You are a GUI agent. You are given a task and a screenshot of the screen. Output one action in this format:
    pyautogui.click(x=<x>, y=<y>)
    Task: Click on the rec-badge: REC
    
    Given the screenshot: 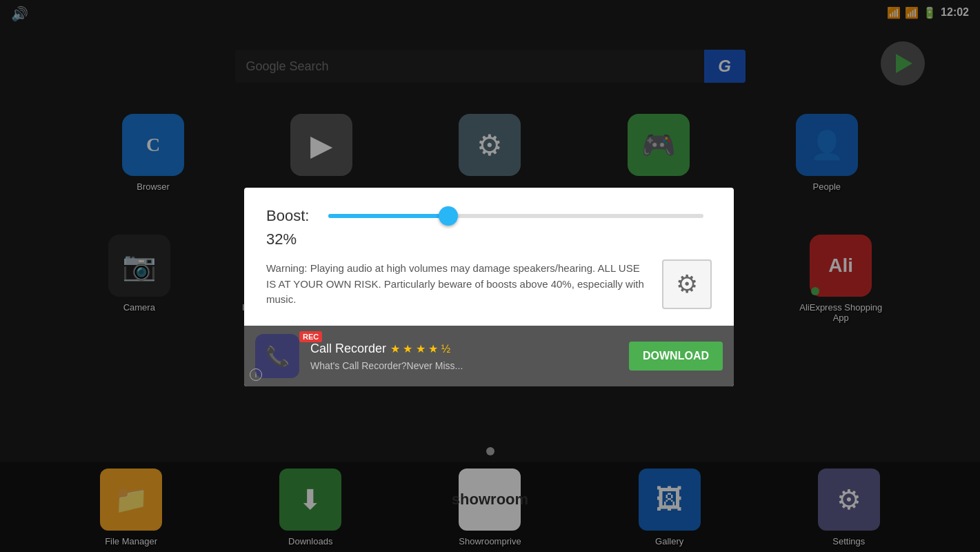 What is the action you would take?
    pyautogui.click(x=310, y=337)
    